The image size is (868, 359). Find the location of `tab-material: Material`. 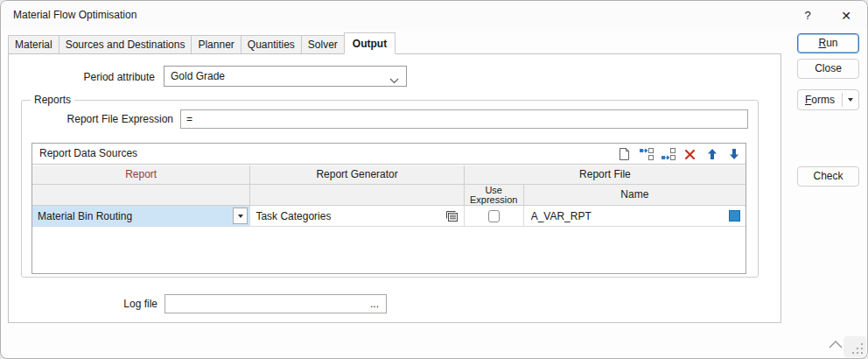

tab-material: Material is located at coordinates (33, 44).